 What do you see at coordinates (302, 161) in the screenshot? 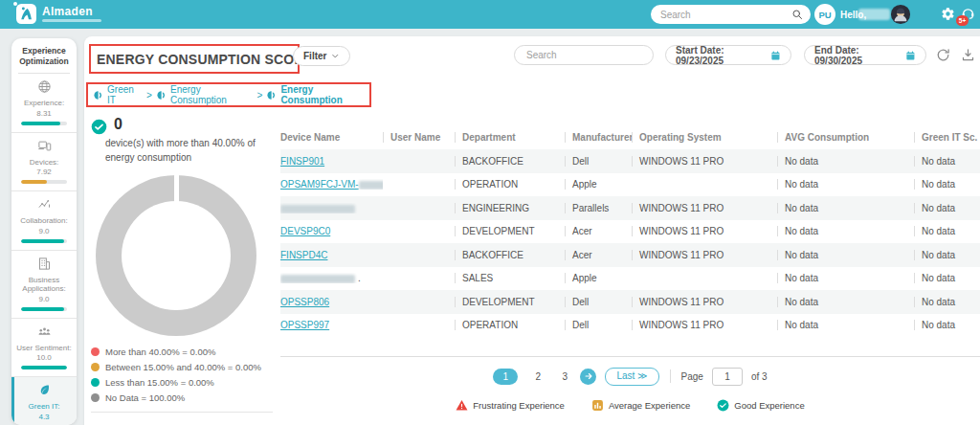
I see `device-link: FINSP901` at bounding box center [302, 161].